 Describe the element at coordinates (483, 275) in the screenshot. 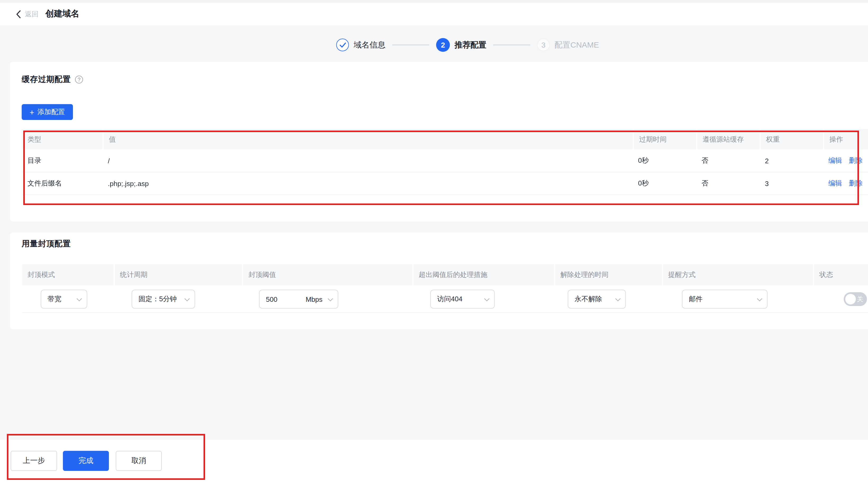

I see `col-over-threshold-action: 超出阈值后的处理措施` at that location.